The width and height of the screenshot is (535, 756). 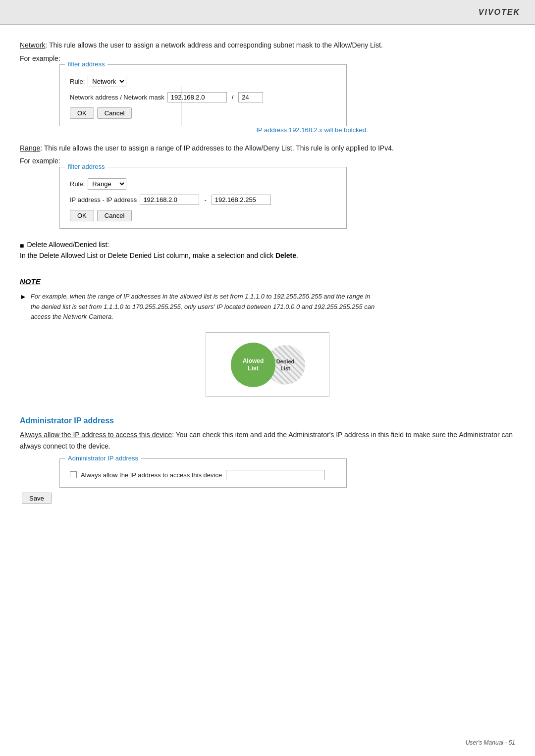 I want to click on diagram-box: Alowed List Denied List, so click(x=268, y=364).